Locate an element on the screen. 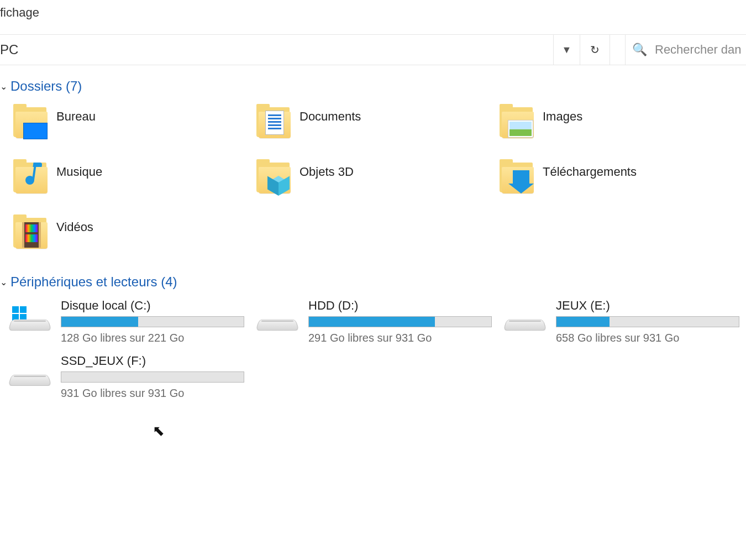 The width and height of the screenshot is (746, 560). refresh-icon: ↻ is located at coordinates (595, 50).